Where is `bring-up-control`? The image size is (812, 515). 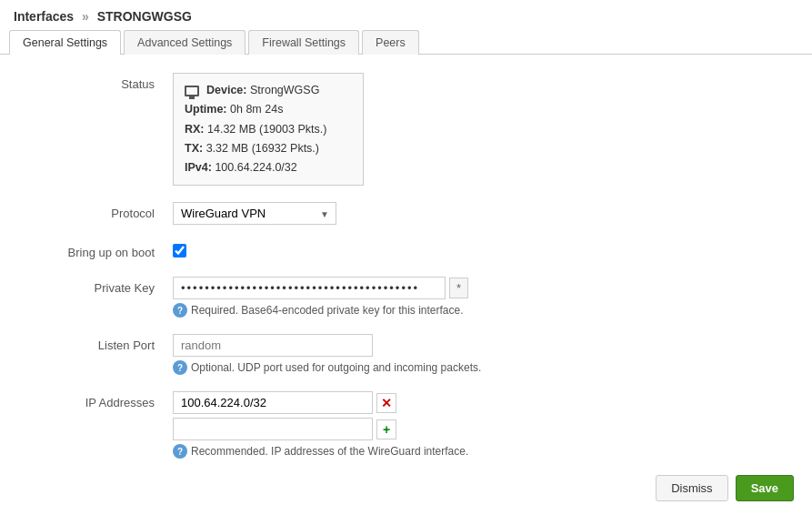 bring-up-control is located at coordinates (478, 251).